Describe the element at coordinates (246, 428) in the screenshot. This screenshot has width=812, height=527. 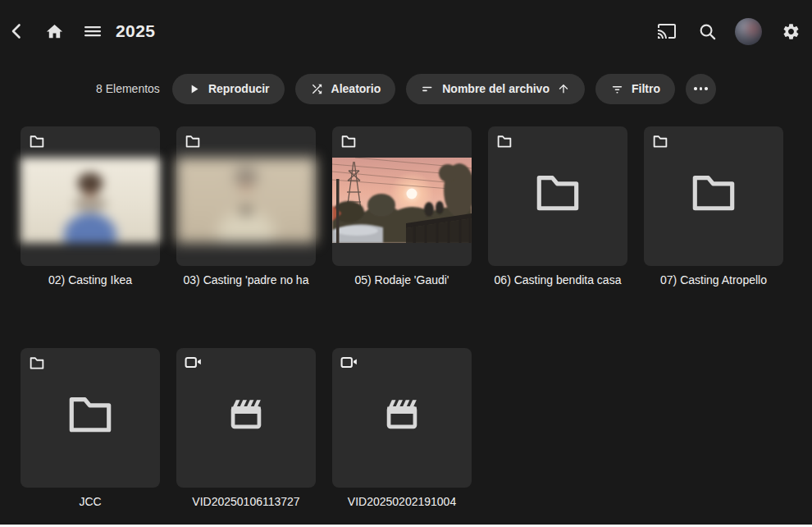
I see `grid-item: VID20250106113727` at that location.